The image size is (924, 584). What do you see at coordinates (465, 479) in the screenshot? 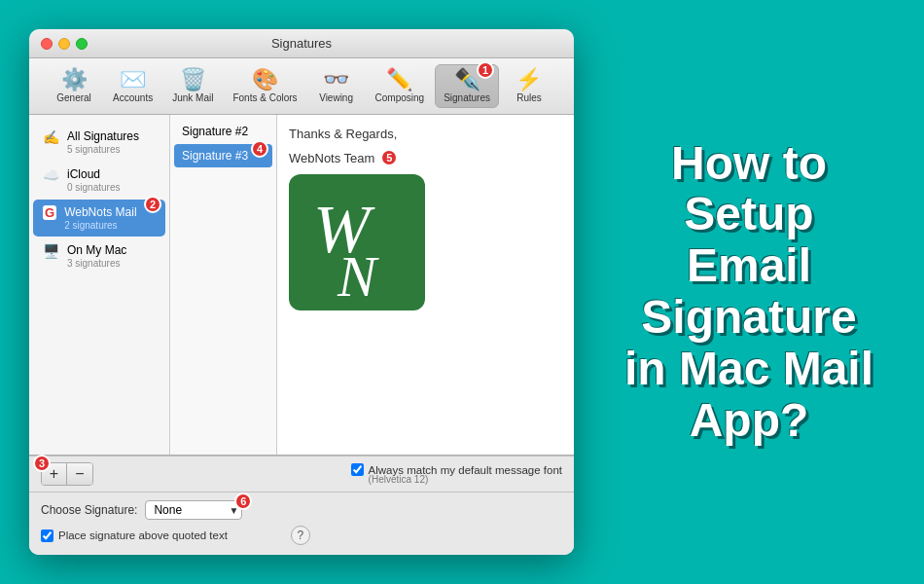
I see `font-hint: (Helvetica 12)` at bounding box center [465, 479].